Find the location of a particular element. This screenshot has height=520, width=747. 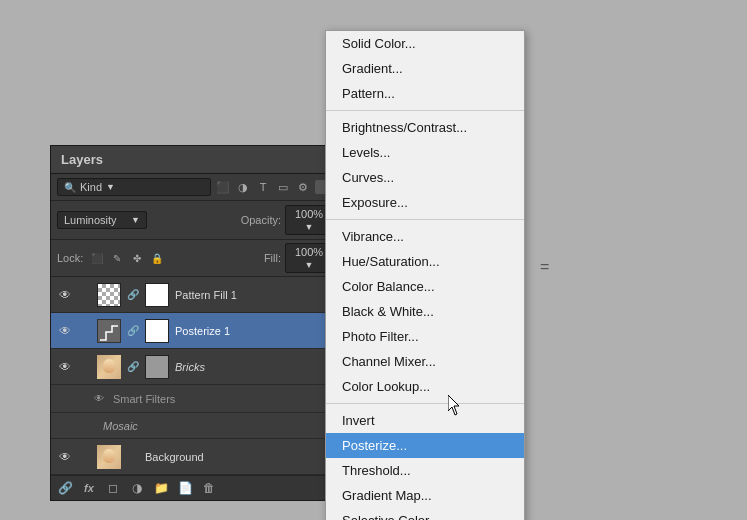

visibility-smart-filters: 👁 is located at coordinates (99, 399).